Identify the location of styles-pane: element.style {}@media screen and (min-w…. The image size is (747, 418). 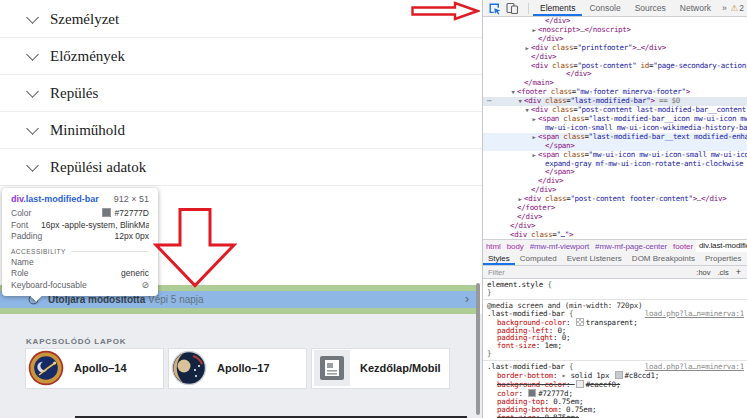
(615, 336).